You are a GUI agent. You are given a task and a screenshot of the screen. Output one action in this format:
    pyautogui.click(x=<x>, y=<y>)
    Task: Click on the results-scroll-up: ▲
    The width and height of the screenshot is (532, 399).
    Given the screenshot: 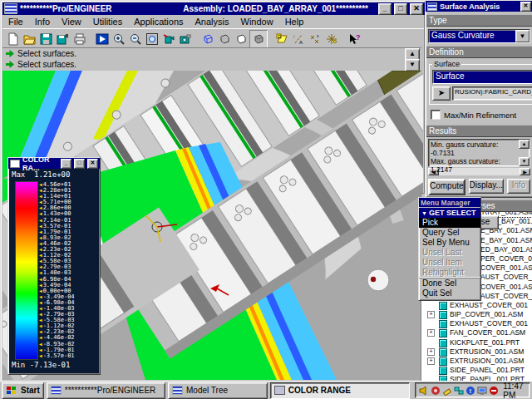 What is the action you would take?
    pyautogui.click(x=524, y=145)
    